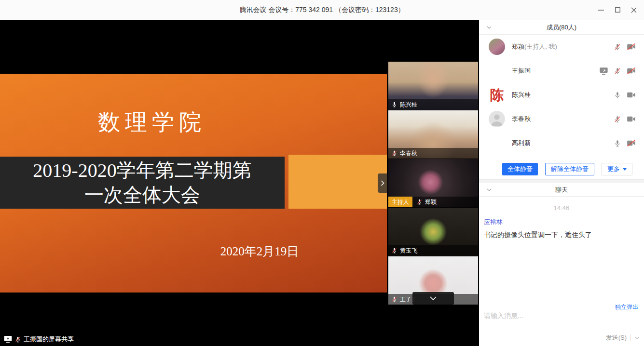  I want to click on members-collapse-button, so click(489, 27).